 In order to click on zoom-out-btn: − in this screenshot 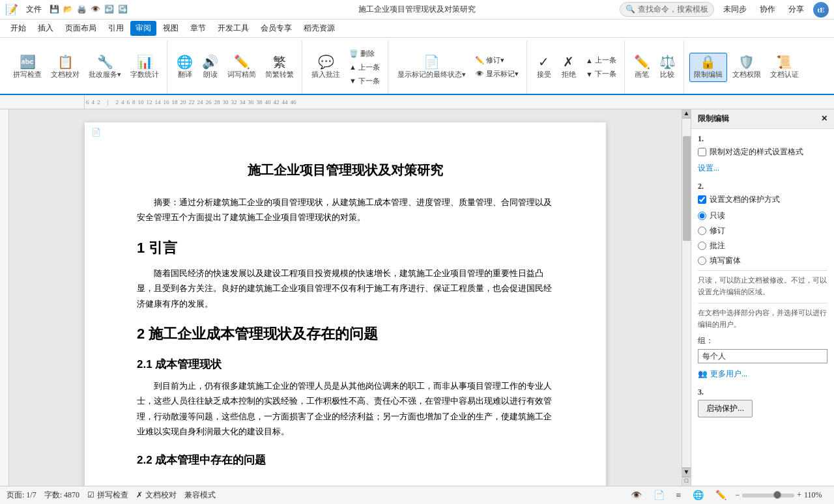, I will do `click(738, 495)`.